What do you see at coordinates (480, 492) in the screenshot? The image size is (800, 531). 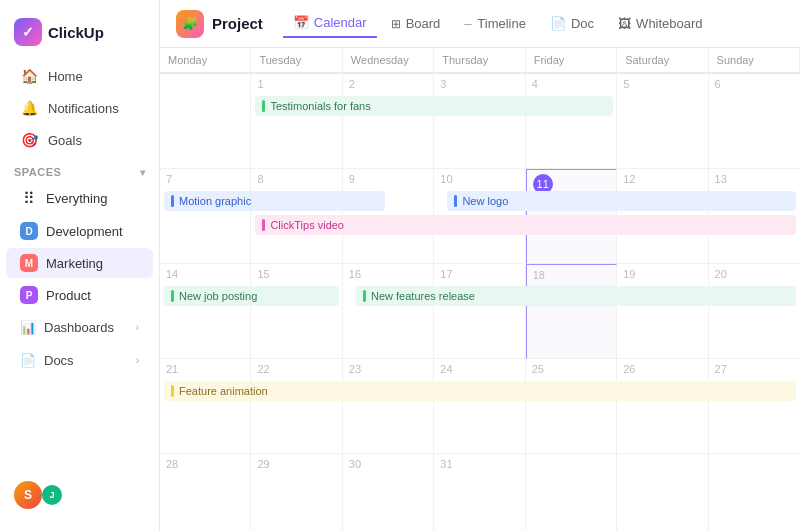 I see `cell-w5-thu: 31` at bounding box center [480, 492].